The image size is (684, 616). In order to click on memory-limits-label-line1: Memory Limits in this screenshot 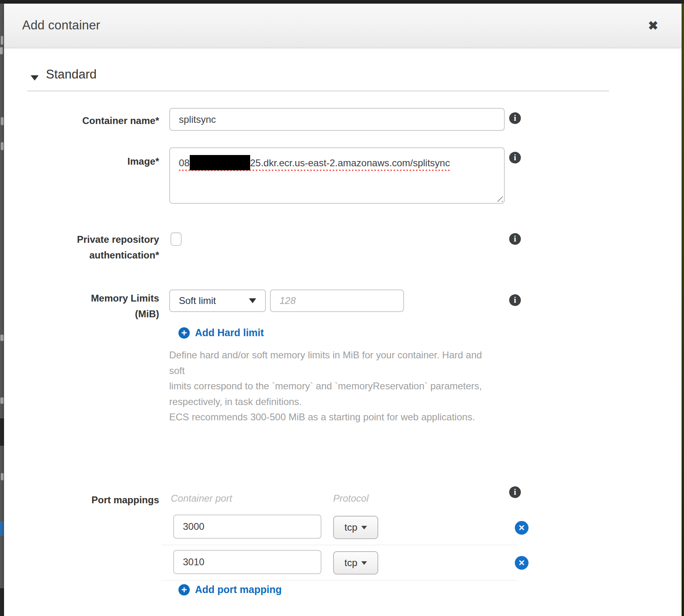, I will do `click(81, 298)`.